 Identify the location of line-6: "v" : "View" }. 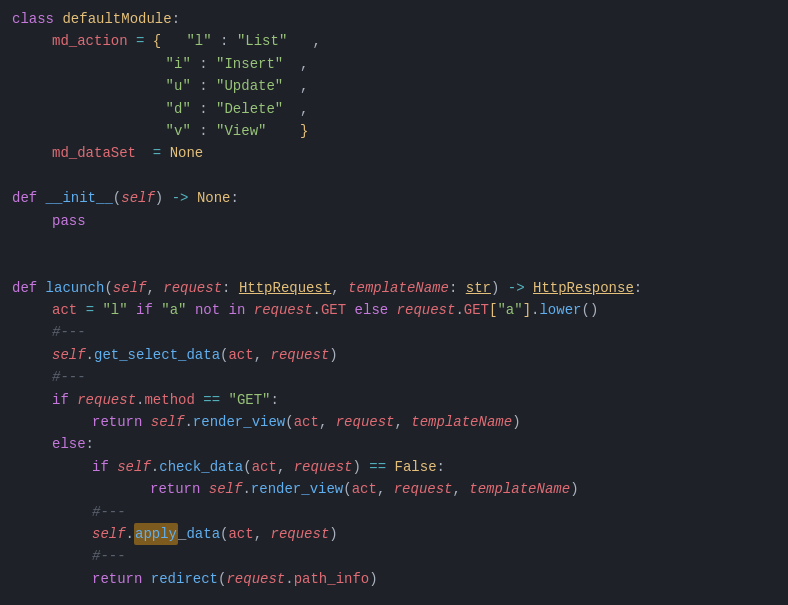
(394, 131).